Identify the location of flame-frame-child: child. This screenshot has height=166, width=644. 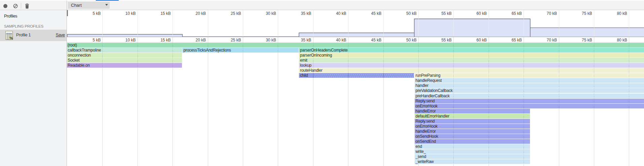
(356, 75).